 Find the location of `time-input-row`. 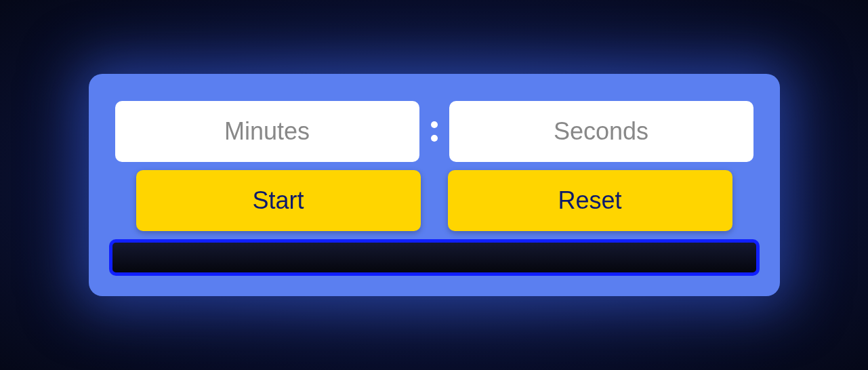

time-input-row is located at coordinates (434, 131).